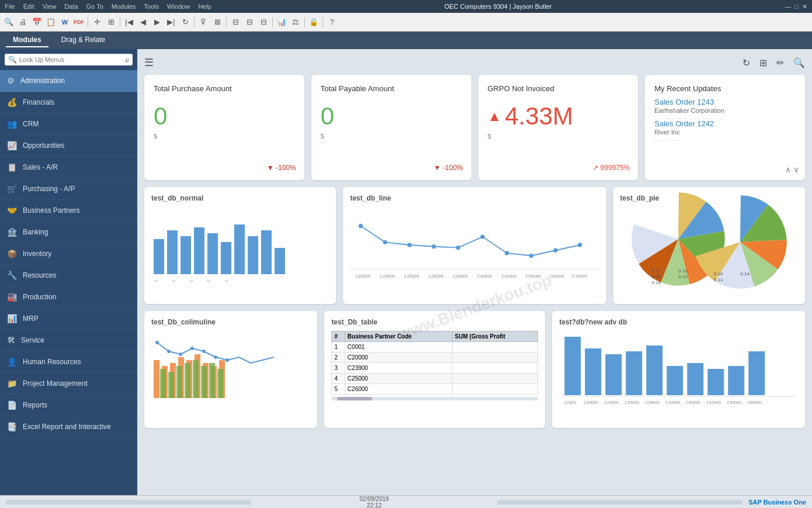  I want to click on row5-val, so click(495, 389).